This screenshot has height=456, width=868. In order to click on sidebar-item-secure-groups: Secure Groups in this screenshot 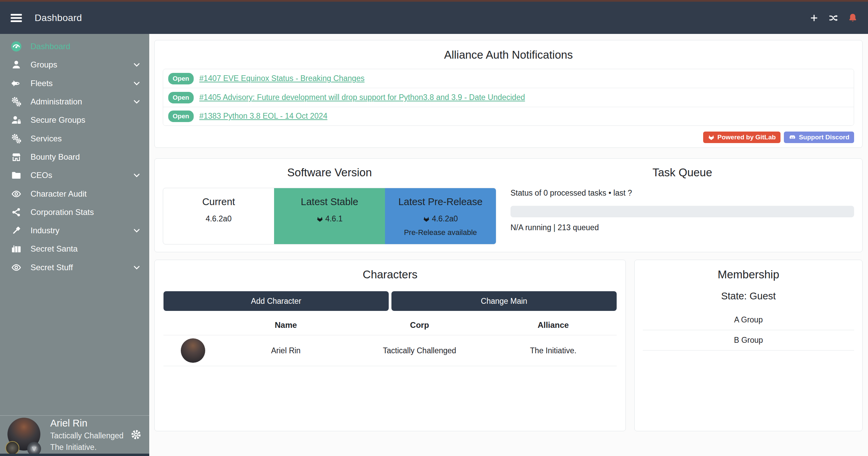, I will do `click(75, 120)`.